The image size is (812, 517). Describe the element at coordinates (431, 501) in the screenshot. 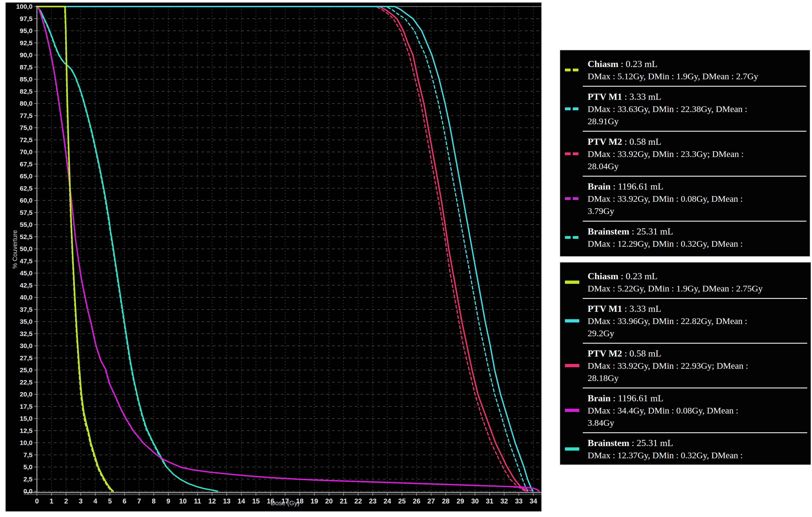

I see `tick-label: 27` at that location.